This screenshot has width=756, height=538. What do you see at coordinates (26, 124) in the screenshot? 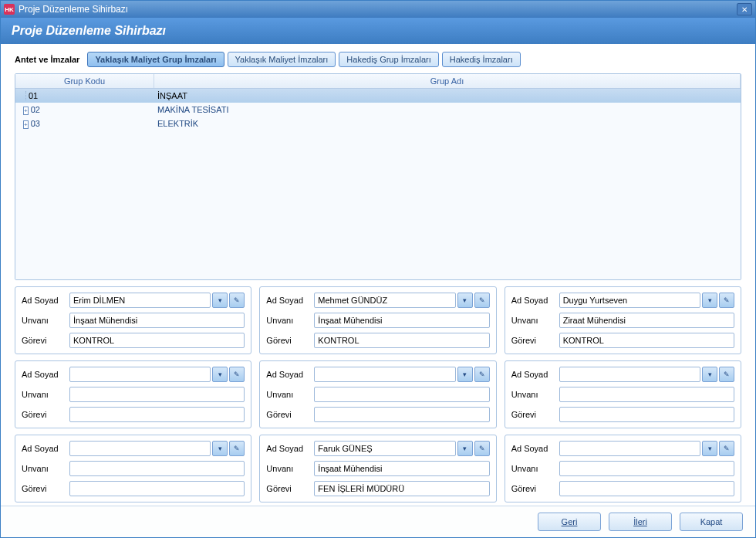
I see `tree-expand-icon: +` at bounding box center [26, 124].